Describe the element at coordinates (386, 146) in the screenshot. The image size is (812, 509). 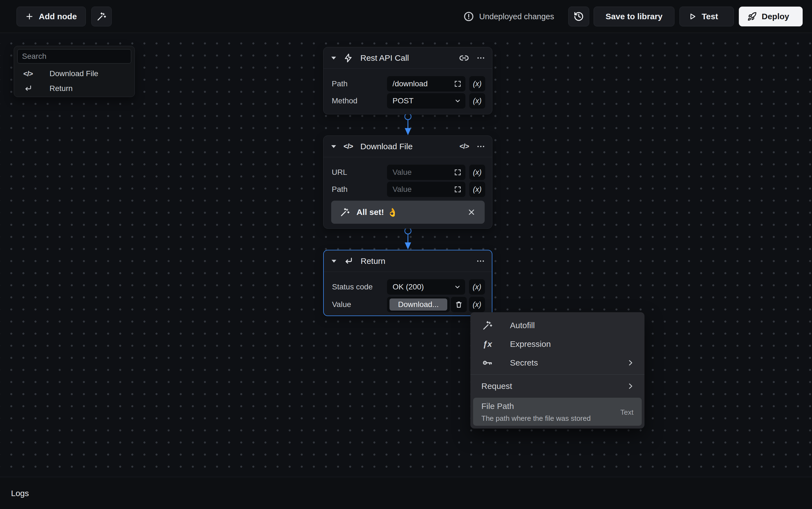
I see `node-title: Download File` at that location.